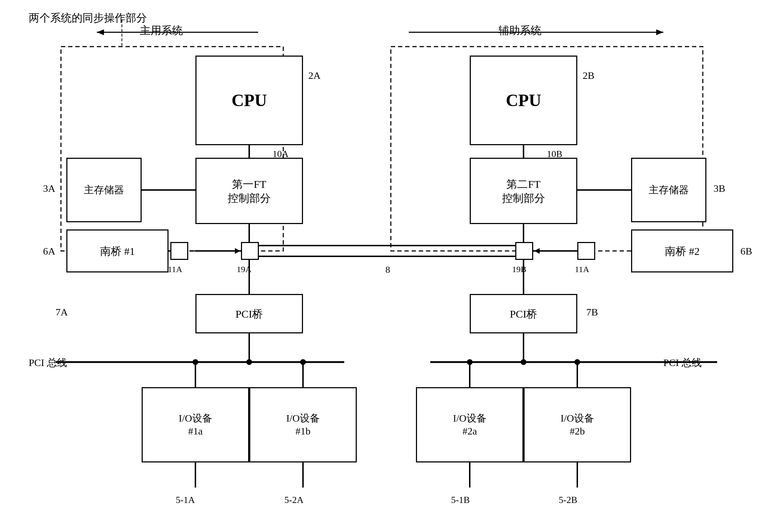  I want to click on small-box-11a-right, so click(586, 251).